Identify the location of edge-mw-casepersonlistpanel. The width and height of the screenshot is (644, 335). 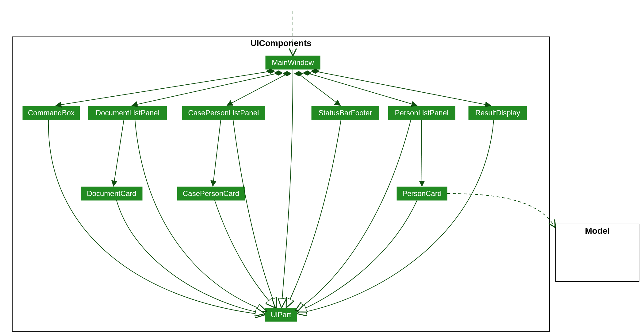
(256, 90).